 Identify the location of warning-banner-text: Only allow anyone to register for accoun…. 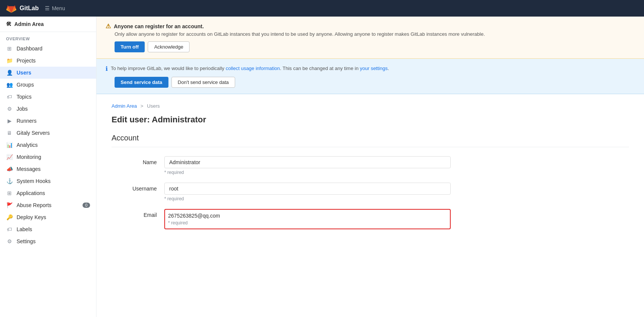
(370, 34).